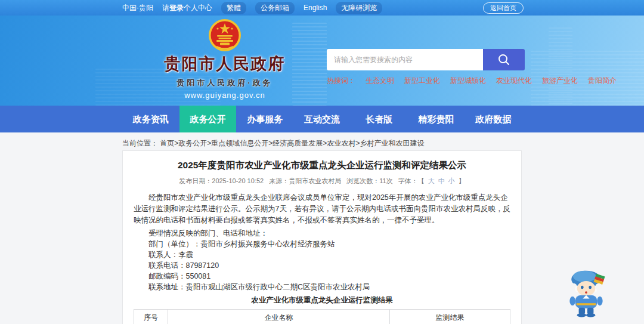 The height and width of the screenshot is (324, 644). What do you see at coordinates (441, 181) in the screenshot?
I see `font-size-medium-button: 中` at bounding box center [441, 181].